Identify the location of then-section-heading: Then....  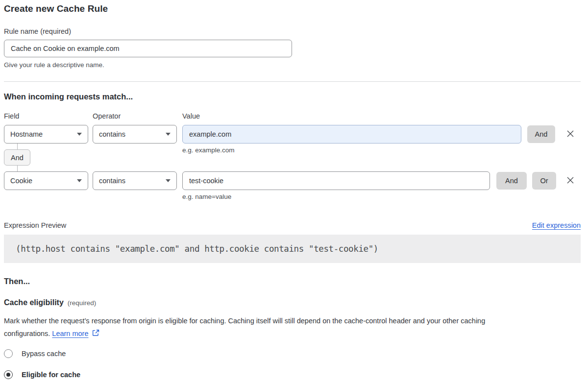
(292, 281).